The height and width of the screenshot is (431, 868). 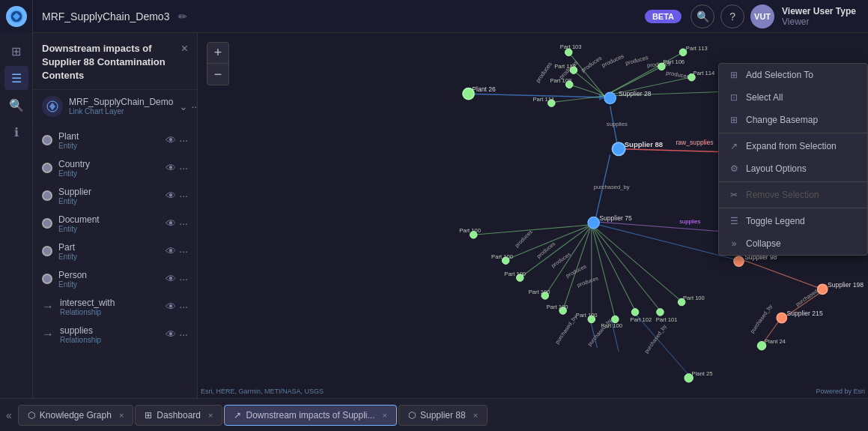 I want to click on sidebar-icon-info: ℹ, so click(x=16, y=132).